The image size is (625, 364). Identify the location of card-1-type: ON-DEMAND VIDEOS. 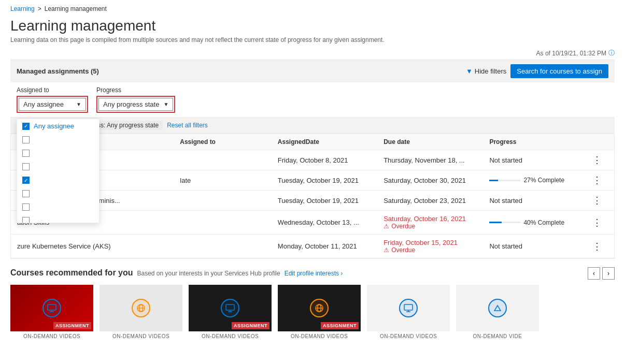
(52, 337).